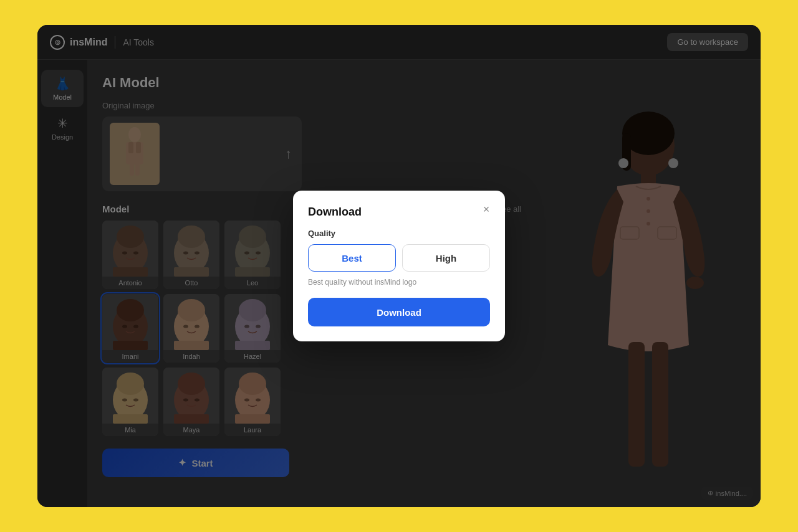 This screenshot has height=532, width=798. I want to click on quality-hint: Best quality without insMind logo, so click(399, 282).